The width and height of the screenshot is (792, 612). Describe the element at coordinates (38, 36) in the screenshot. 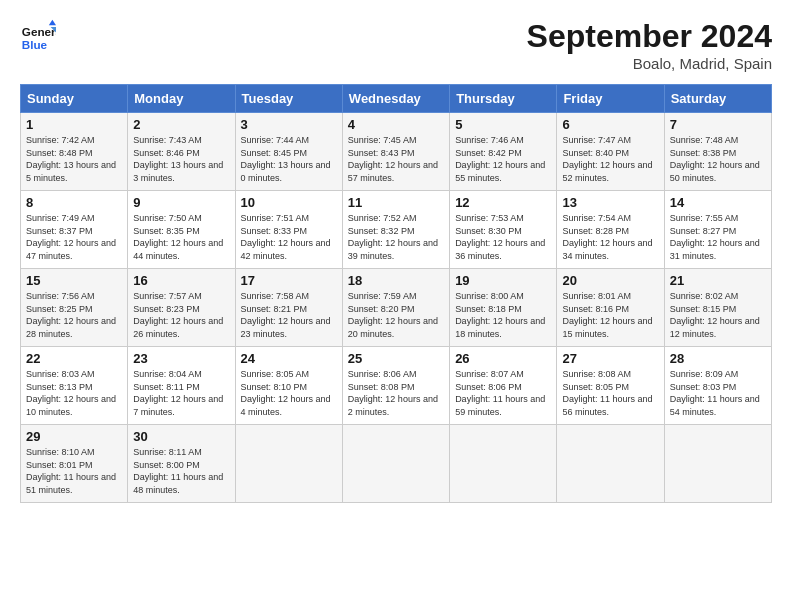

I see `logo-icon: General Blue` at that location.